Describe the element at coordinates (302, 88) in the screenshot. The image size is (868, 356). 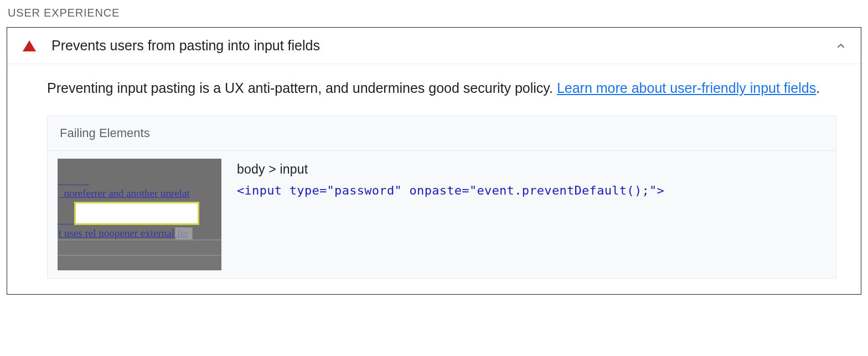
I see `audit-description-text: Preventing input pasting is a UX anti-pa…` at that location.